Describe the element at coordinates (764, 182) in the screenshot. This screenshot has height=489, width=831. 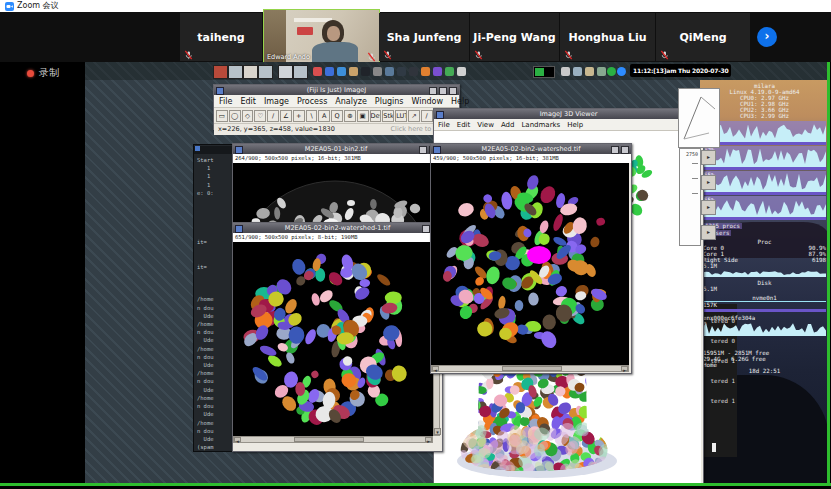
I see `cpu-load-graph: 55%` at that location.